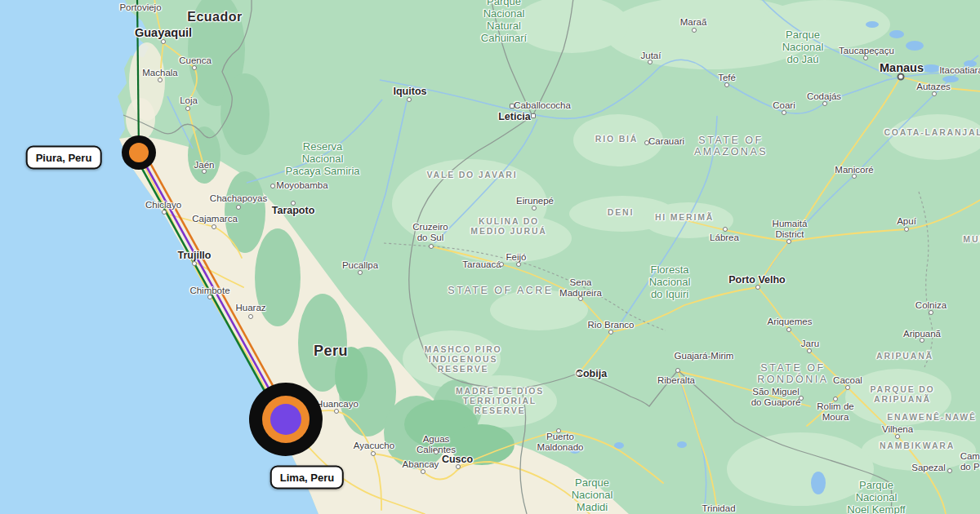 This screenshot has height=514, width=980. What do you see at coordinates (578, 374) in the screenshot?
I see `city-dot-cobija` at bounding box center [578, 374].